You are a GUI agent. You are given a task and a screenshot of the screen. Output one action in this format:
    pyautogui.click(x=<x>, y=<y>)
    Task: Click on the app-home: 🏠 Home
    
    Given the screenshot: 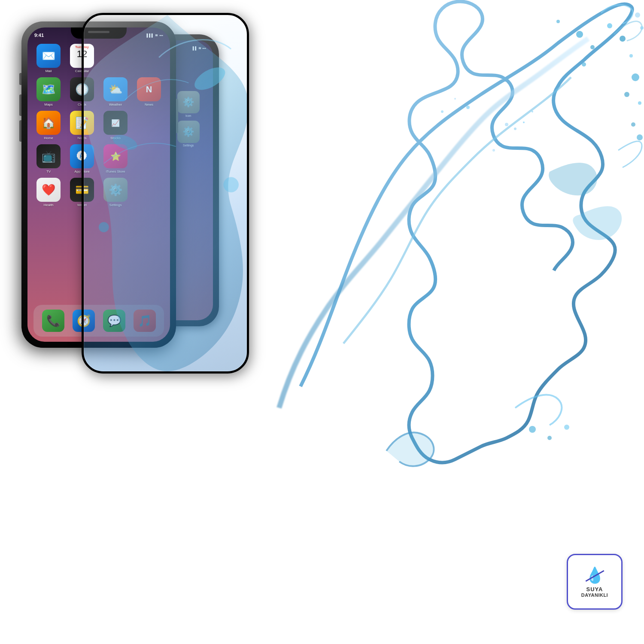 What is the action you would take?
    pyautogui.click(x=49, y=125)
    